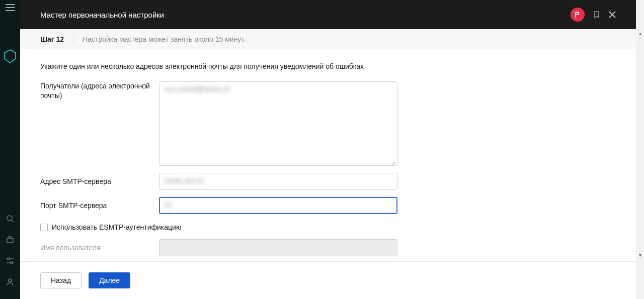 The image size is (644, 299). Describe the element at coordinates (10, 219) in the screenshot. I see `search-icon` at that location.